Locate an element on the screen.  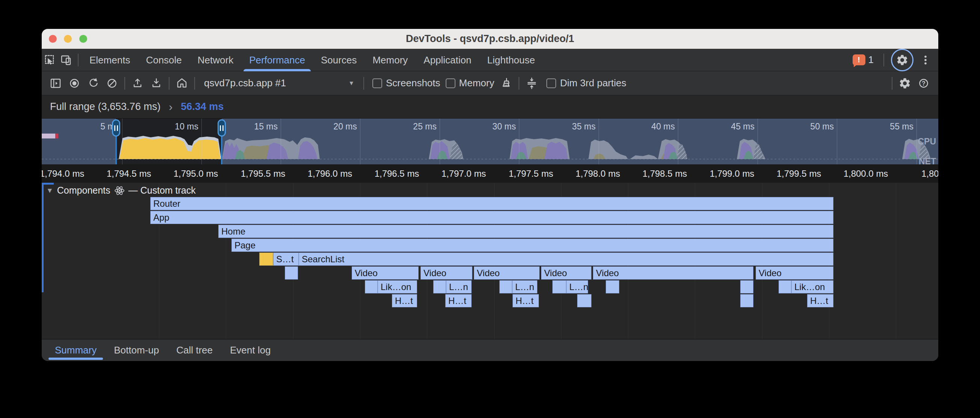
home-icon is located at coordinates (182, 83).